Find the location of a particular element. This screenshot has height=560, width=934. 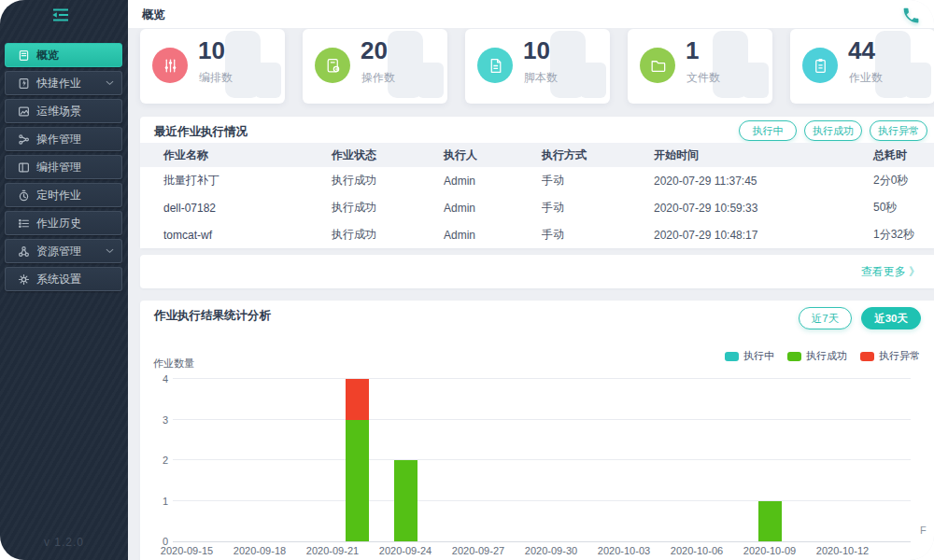

sidebar-item-ops-scene: 运维场景 is located at coordinates (64, 111).